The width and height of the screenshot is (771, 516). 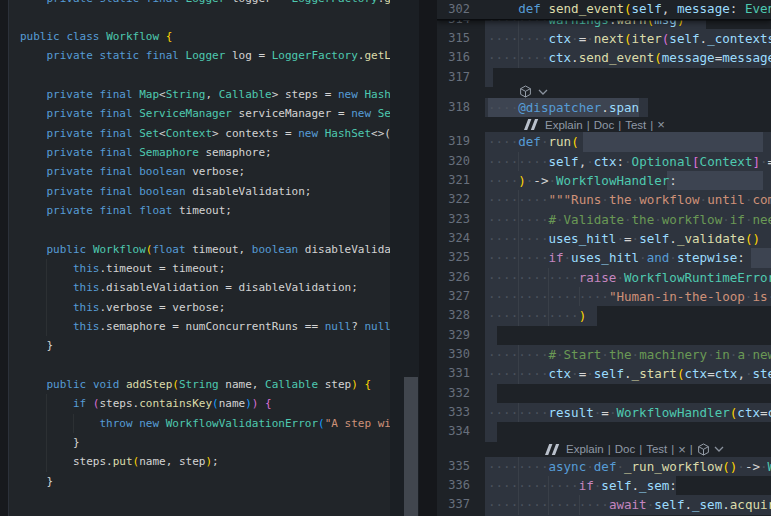 I want to click on code-line: private final Map<String, Callable> step…, so click(x=195, y=94).